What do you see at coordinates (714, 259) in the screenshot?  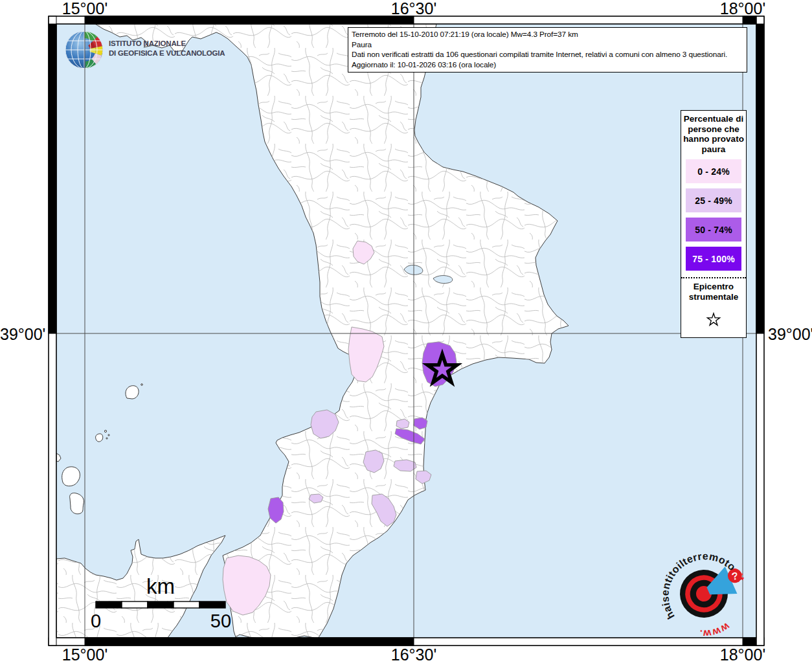 I see `legend-label-75-100: 75 - 100%` at bounding box center [714, 259].